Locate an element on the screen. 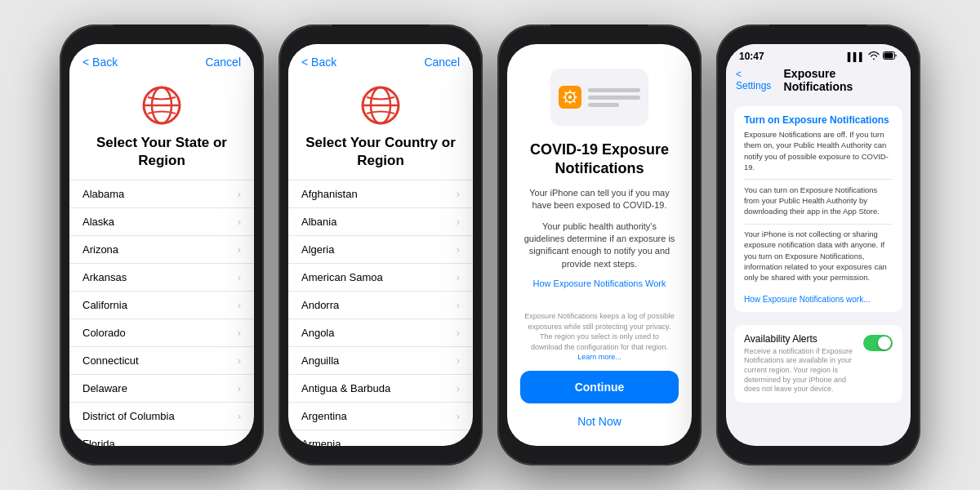  list-item: Delaware› is located at coordinates (162, 389).